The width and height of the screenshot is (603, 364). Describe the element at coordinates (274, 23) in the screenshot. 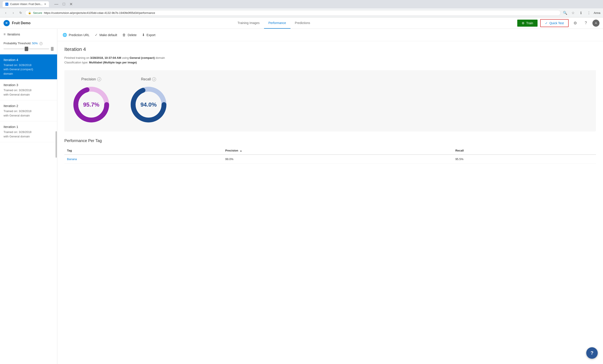

I see `nav-links: Training Images Performance Predictions` at that location.